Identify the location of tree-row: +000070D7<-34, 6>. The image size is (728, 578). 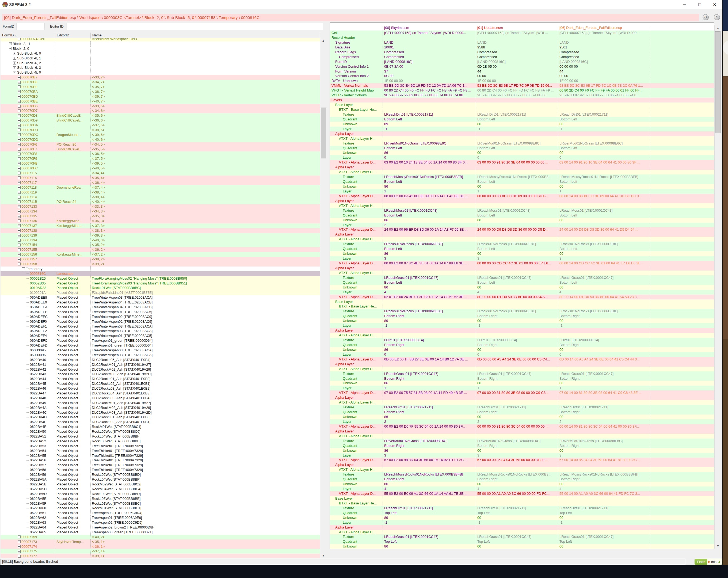
(160, 111).